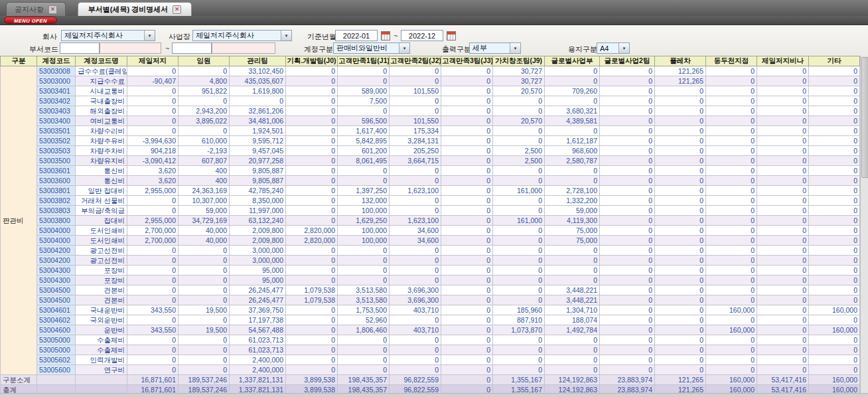  Describe the element at coordinates (56, 340) in the screenshot. I see `account-code-cell: 53005000` at that location.